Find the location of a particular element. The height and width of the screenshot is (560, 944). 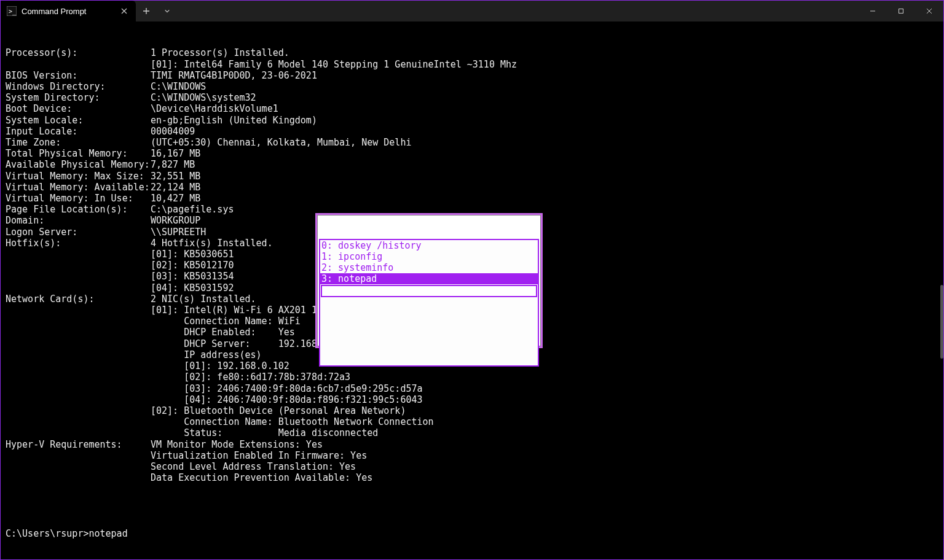

output-value: 00004009 is located at coordinates (173, 131).